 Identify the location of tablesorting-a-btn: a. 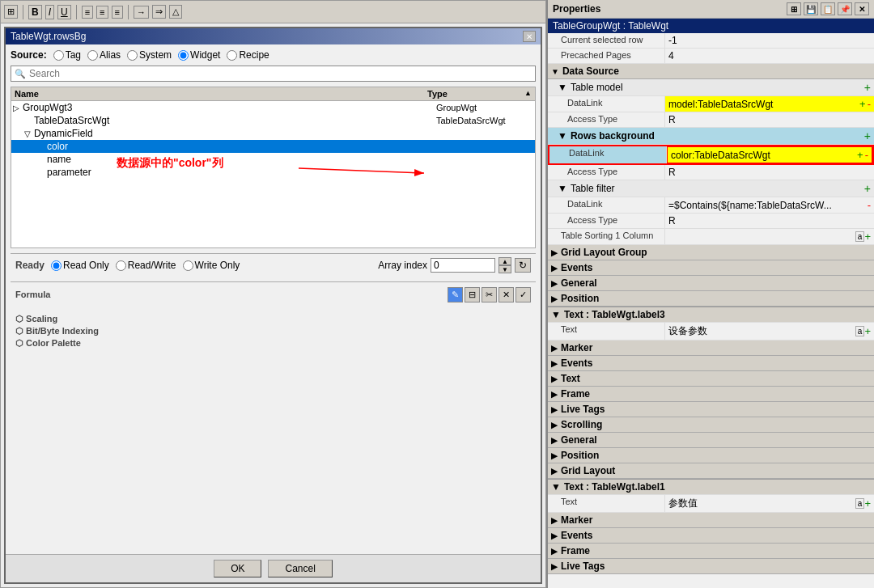
(860, 236).